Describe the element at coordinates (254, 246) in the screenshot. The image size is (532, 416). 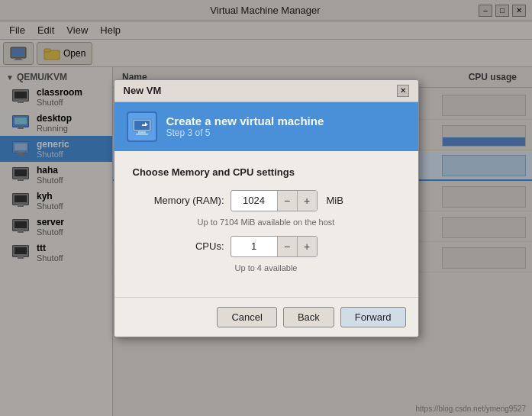
I see `cpus-input` at that location.